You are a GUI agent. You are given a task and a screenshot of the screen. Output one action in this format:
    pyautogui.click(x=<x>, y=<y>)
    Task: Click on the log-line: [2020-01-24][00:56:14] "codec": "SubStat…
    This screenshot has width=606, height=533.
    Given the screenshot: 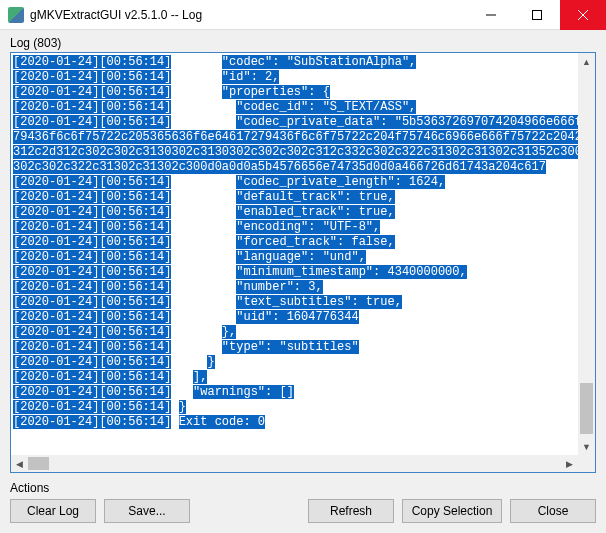 What is the action you would take?
    pyautogui.click(x=294, y=62)
    